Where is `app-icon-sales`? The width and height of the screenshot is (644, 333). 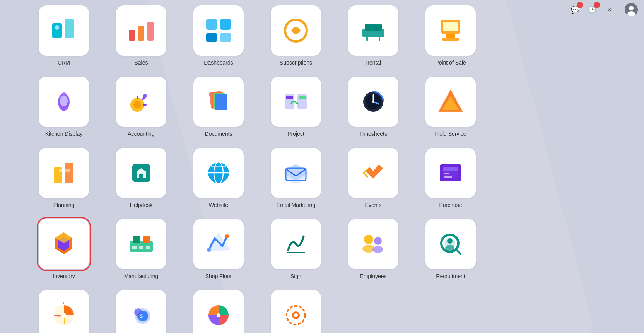
app-icon-sales is located at coordinates (141, 31).